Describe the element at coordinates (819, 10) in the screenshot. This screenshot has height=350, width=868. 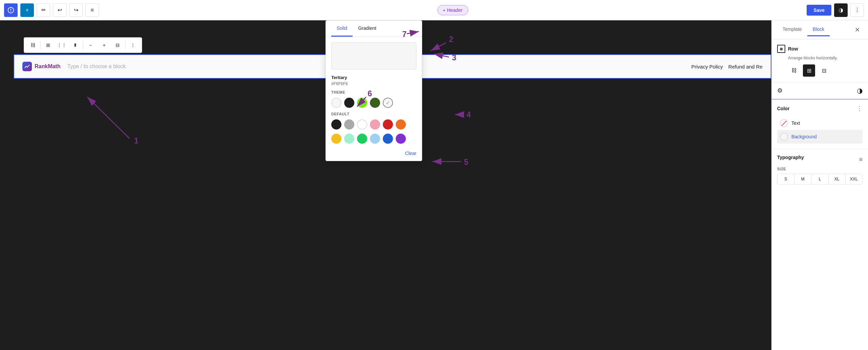
I see `save-button: Save` at that location.